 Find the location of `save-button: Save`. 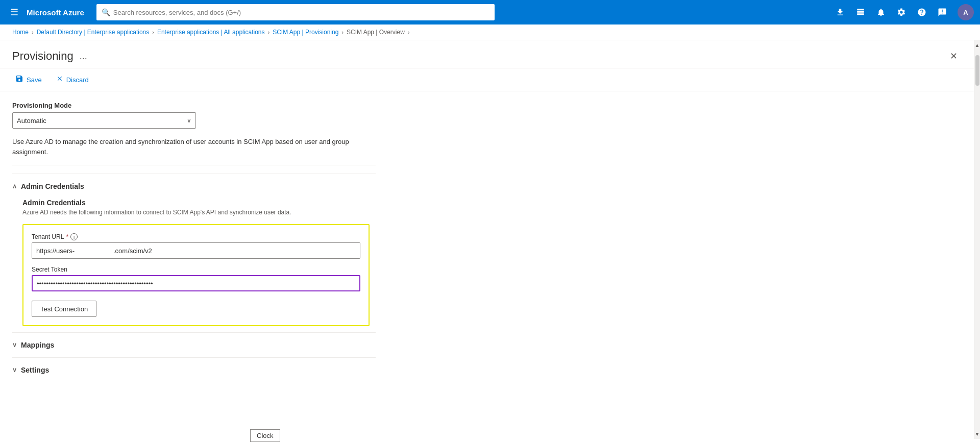

save-button: Save is located at coordinates (29, 80).